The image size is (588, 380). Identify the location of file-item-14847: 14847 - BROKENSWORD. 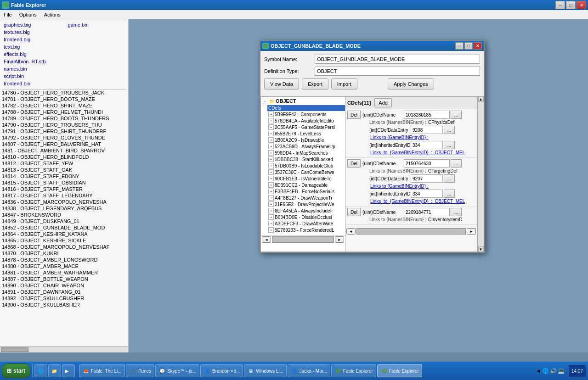
(64, 215).